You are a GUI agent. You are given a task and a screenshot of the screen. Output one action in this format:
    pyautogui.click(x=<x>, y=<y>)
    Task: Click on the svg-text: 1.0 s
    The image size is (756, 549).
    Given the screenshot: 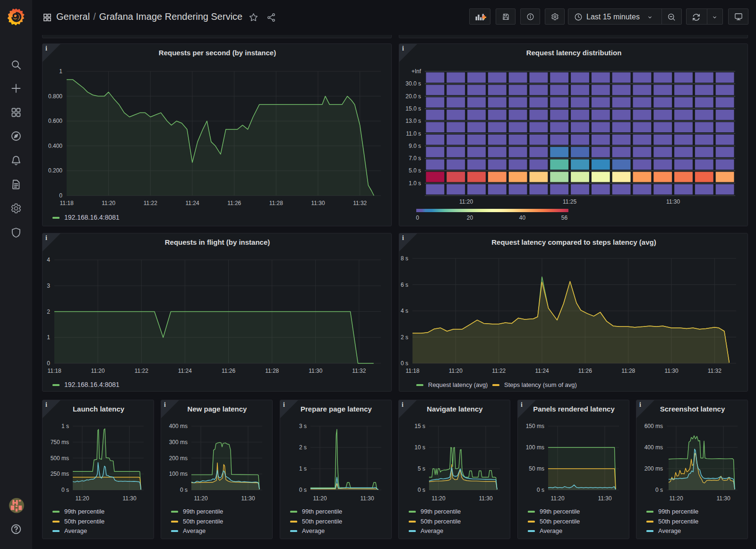 What is the action you would take?
    pyautogui.click(x=415, y=183)
    